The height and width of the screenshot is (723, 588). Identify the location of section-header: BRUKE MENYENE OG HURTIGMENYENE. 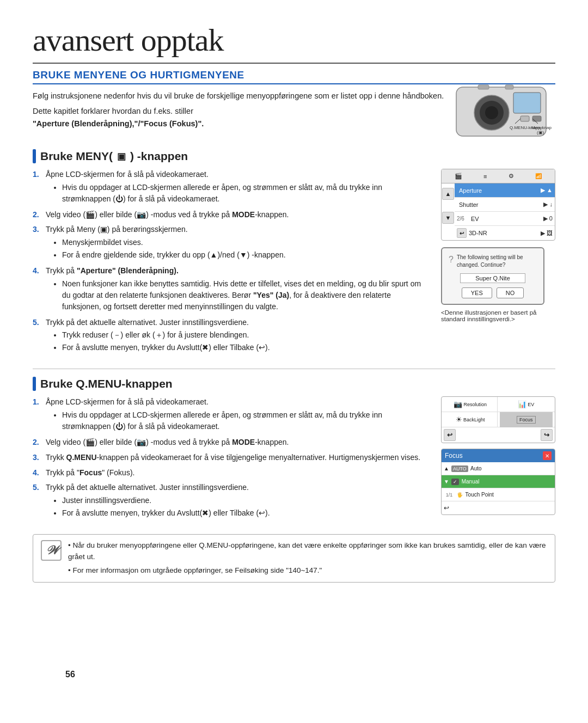
(294, 77).